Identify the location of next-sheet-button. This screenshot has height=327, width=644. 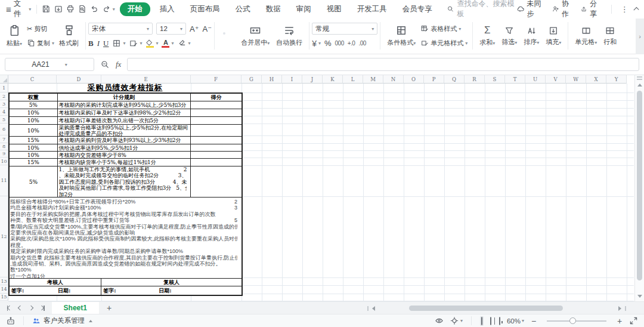
(31, 308).